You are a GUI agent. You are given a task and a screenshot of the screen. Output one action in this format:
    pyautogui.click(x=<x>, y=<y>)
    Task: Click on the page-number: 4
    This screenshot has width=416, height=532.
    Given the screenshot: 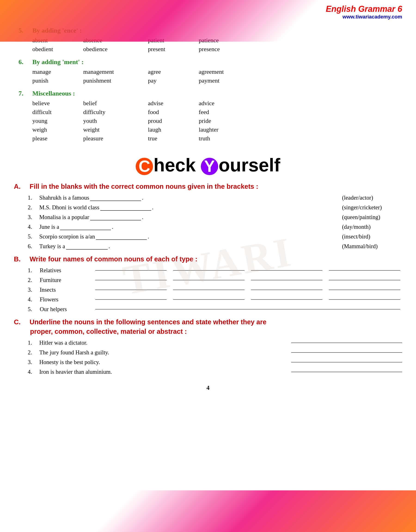 What is the action you would take?
    pyautogui.click(x=208, y=388)
    